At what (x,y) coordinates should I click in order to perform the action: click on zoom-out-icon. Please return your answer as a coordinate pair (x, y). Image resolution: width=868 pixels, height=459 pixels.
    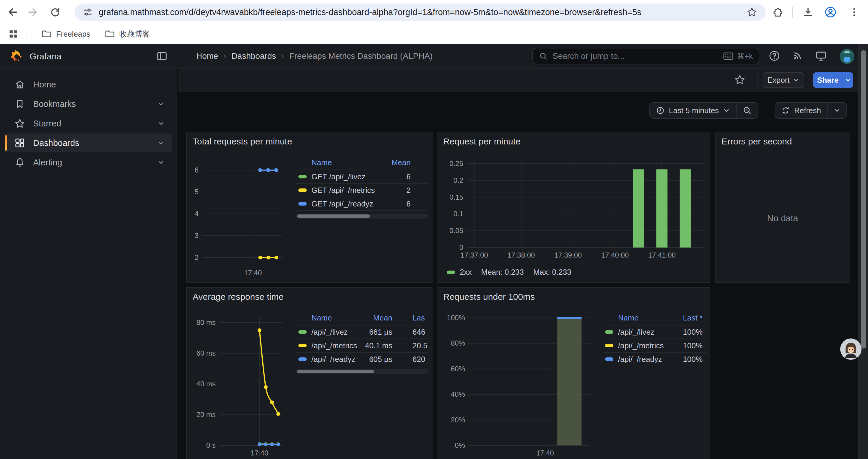
    Looking at the image, I should click on (747, 110).